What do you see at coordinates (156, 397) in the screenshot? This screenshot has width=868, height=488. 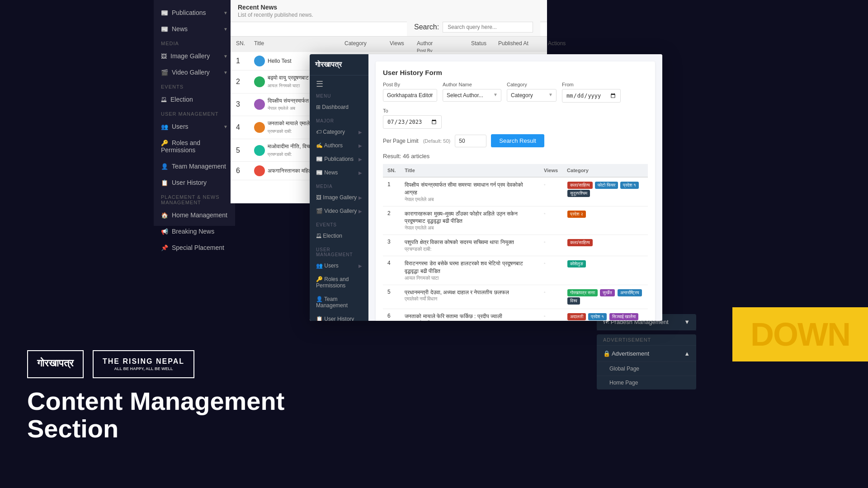 I see `bottom-left-section: गोरखापत्र THE RISING NEPAL ALL BE HAPPY,…` at bounding box center [156, 397].